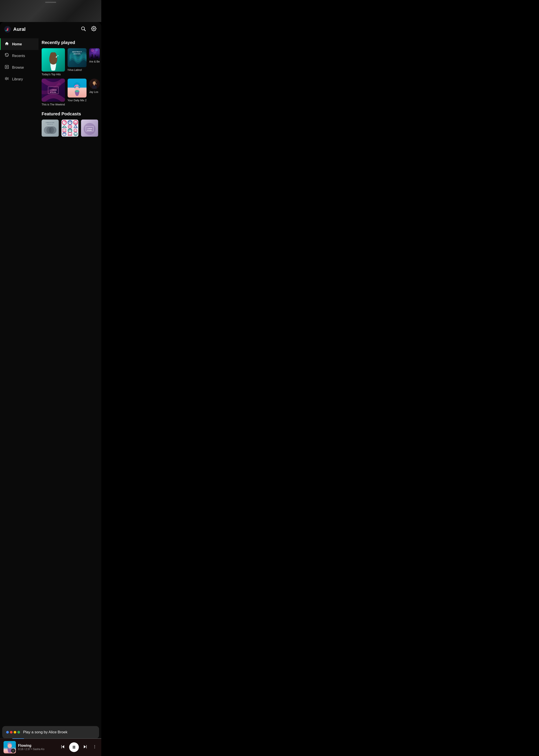  I want to click on svg-text: MAGAZINE, so click(50, 124).